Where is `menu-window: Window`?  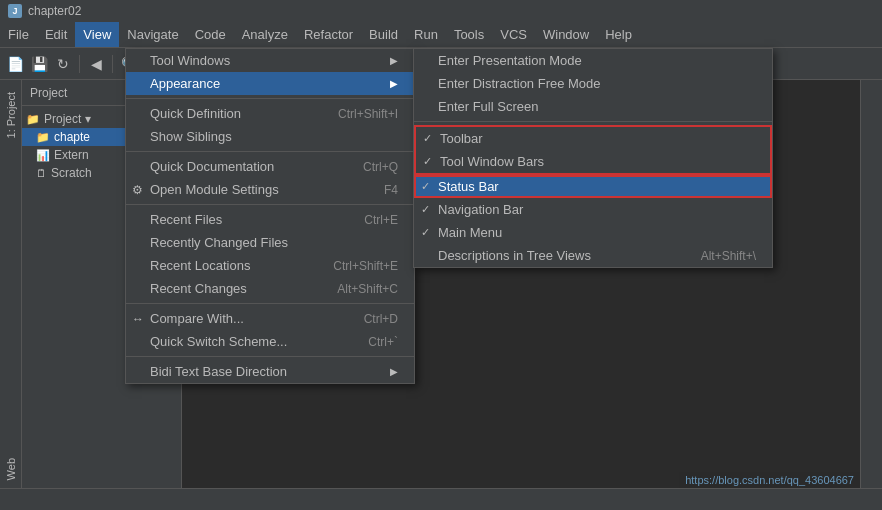
menu-window: Window is located at coordinates (566, 34).